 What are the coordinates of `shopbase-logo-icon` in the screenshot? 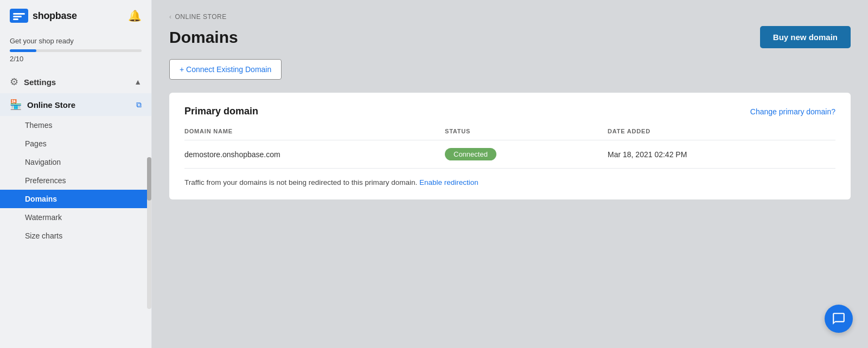 It's located at (19, 16).